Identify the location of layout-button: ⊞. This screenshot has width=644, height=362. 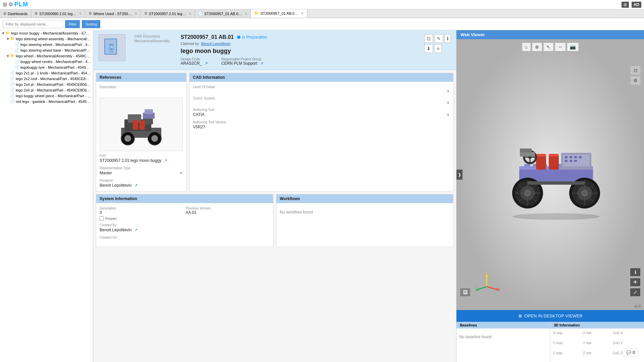
(625, 5).